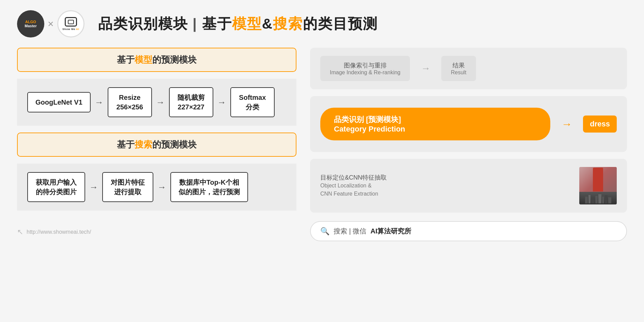 The image size is (644, 322). Describe the element at coordinates (94, 187) in the screenshot. I see `arrow-4: →` at that location.